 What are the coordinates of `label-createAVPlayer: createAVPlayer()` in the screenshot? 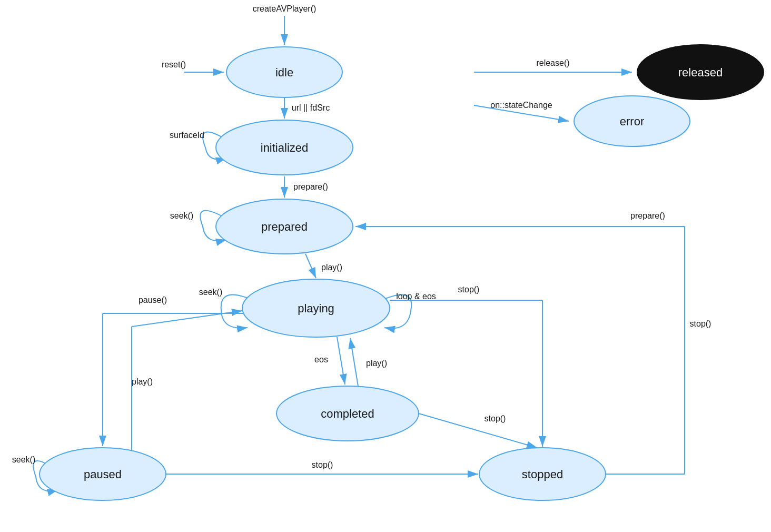 It's located at (284, 8).